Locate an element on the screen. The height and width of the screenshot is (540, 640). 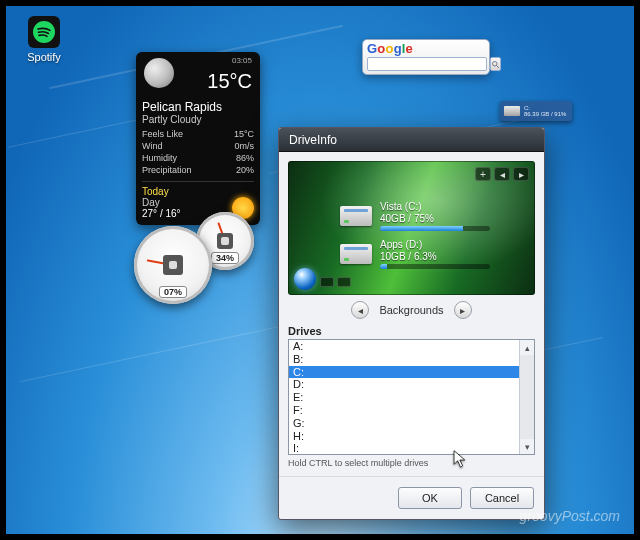
drives-hint: Hold CTRL to select multiple drives is located at coordinates (412, 463).